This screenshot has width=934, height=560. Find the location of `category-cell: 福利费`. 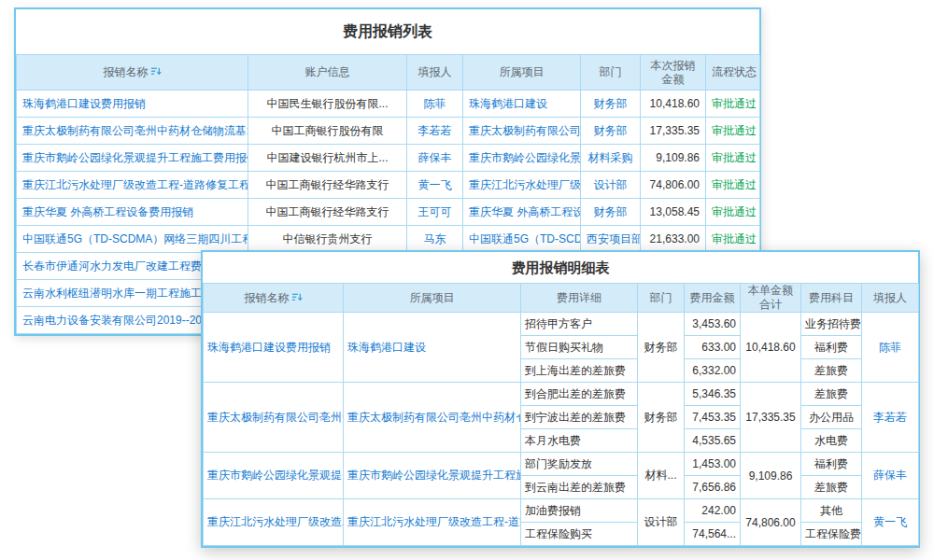

category-cell: 福利费 is located at coordinates (831, 347).